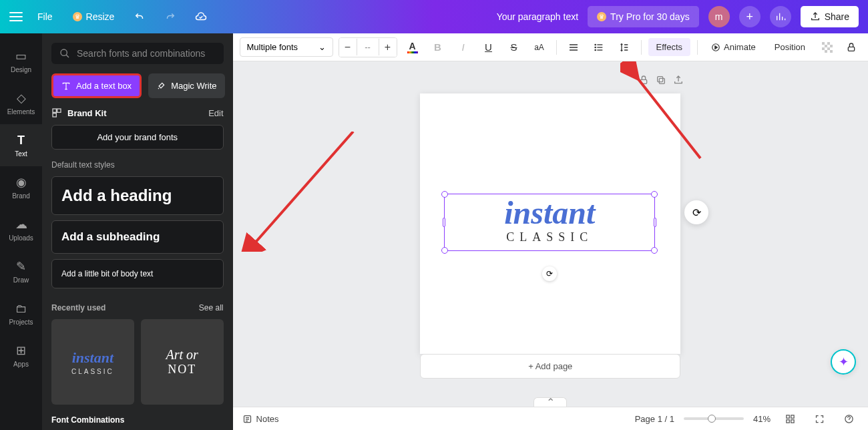  I want to click on see-all-link: See all, so click(211, 308).